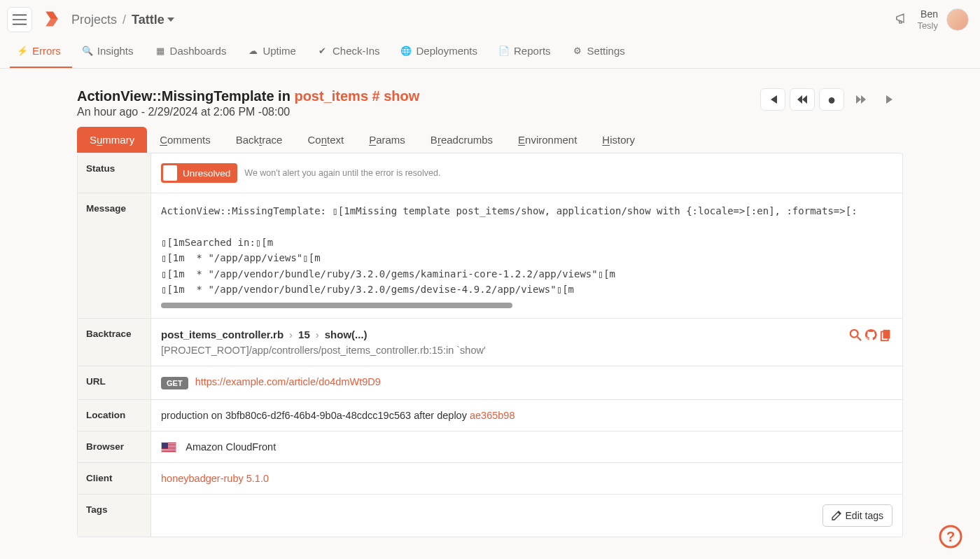 Image resolution: width=980 pixels, height=559 pixels. I want to click on user-name: Ben Tesly, so click(927, 20).